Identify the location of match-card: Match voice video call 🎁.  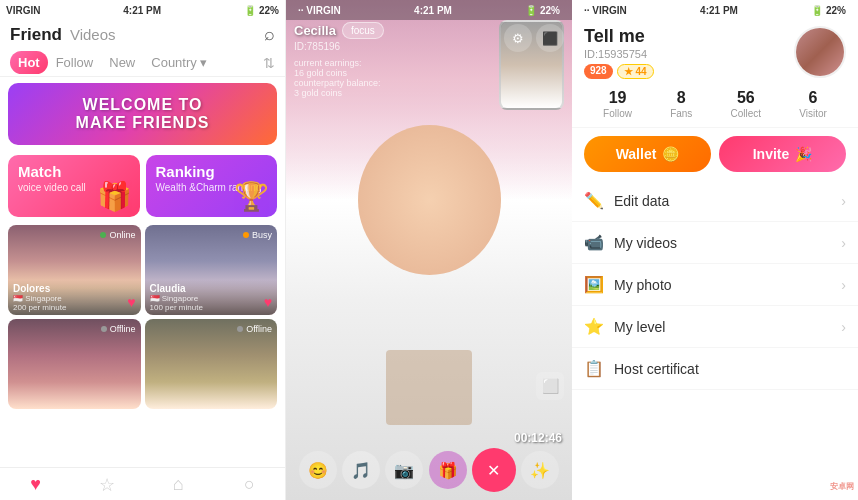
(74, 186).